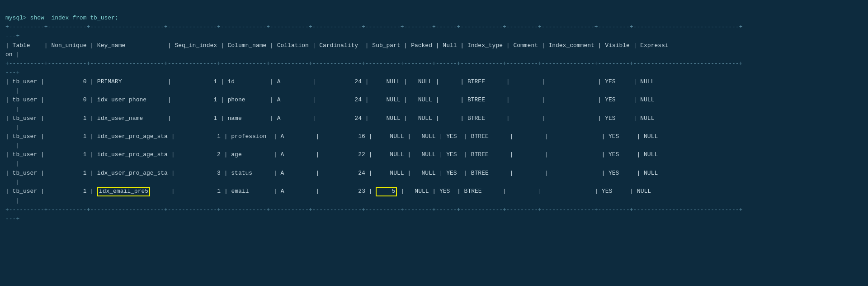  Describe the element at coordinates (330, 81) in the screenshot. I see `table-row: | tb_user | 0 | PRIMARY | 1 | id | A | 2…` at that location.